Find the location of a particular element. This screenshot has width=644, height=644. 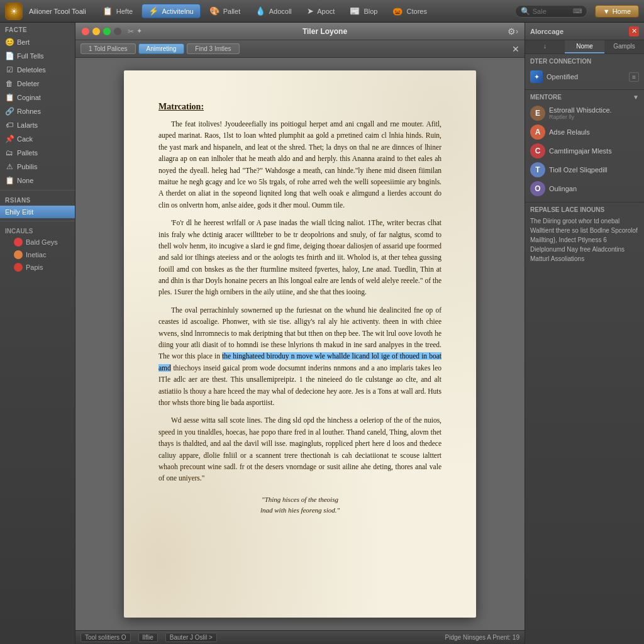

doc-highlight: the hinghateed biroduy n move wle whalld… is located at coordinates (300, 362).